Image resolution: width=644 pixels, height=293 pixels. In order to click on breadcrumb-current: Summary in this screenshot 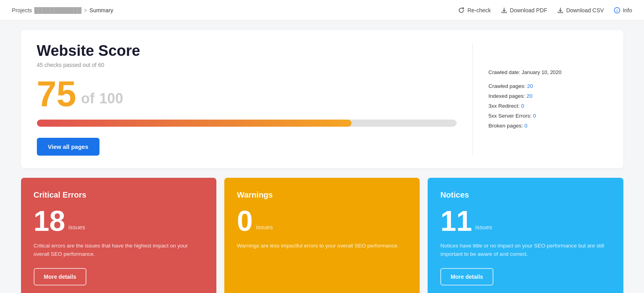, I will do `click(101, 10)`.